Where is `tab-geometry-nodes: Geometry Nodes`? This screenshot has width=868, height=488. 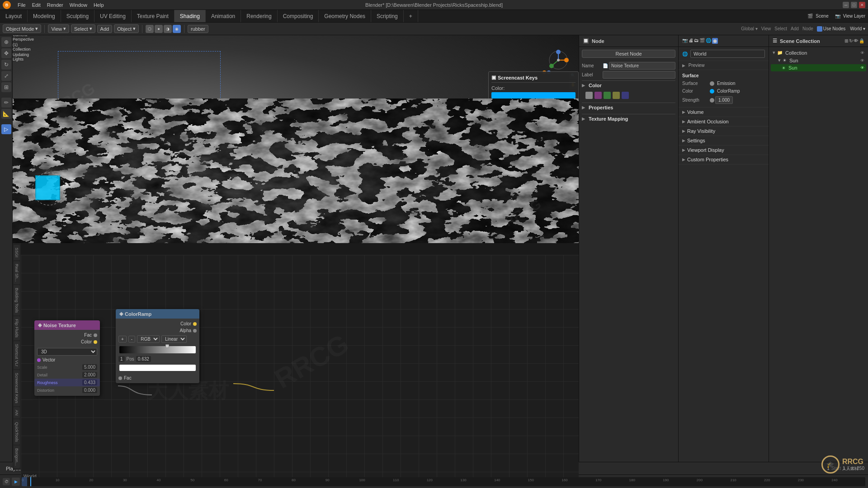 tab-geometry-nodes: Geometry Nodes is located at coordinates (345, 16).